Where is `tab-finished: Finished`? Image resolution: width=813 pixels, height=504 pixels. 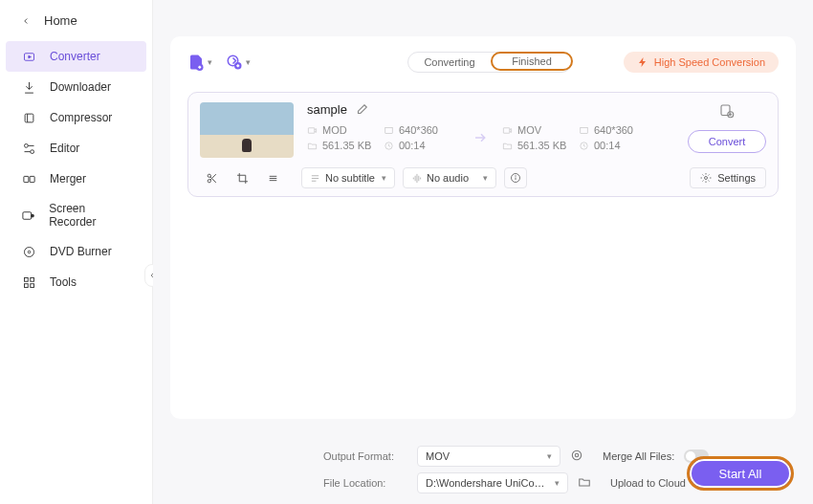
tab-finished: Finished is located at coordinates (532, 61).